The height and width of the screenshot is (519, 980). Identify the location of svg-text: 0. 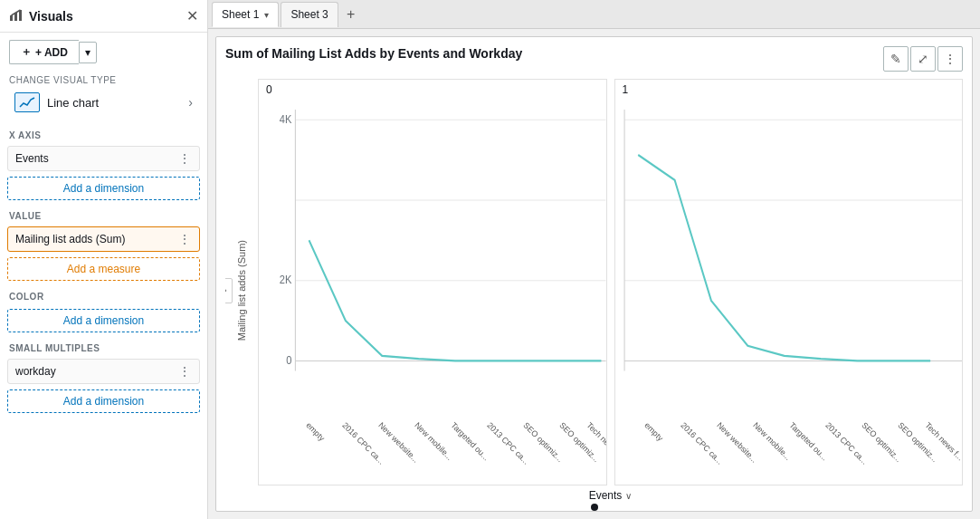
(290, 360).